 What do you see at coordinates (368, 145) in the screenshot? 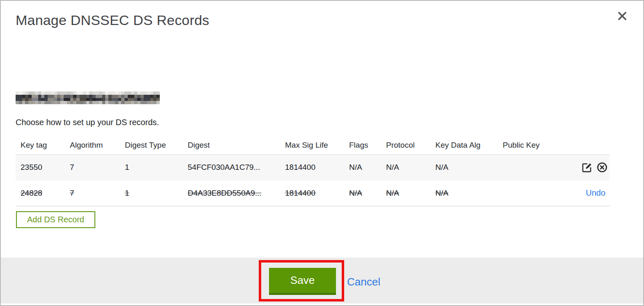
I see `col-header-flags: Flags` at bounding box center [368, 145].